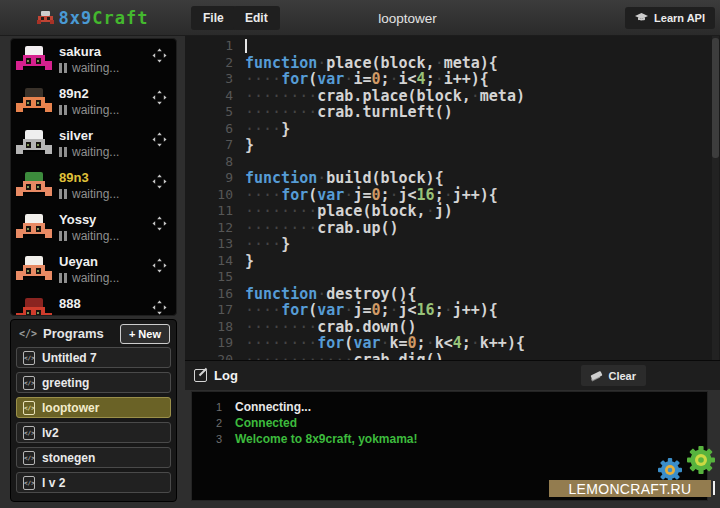  Describe the element at coordinates (452, 80) in the screenshot. I see `code-line: 3····for(var·i=0;·i<4;·i++){` at that location.